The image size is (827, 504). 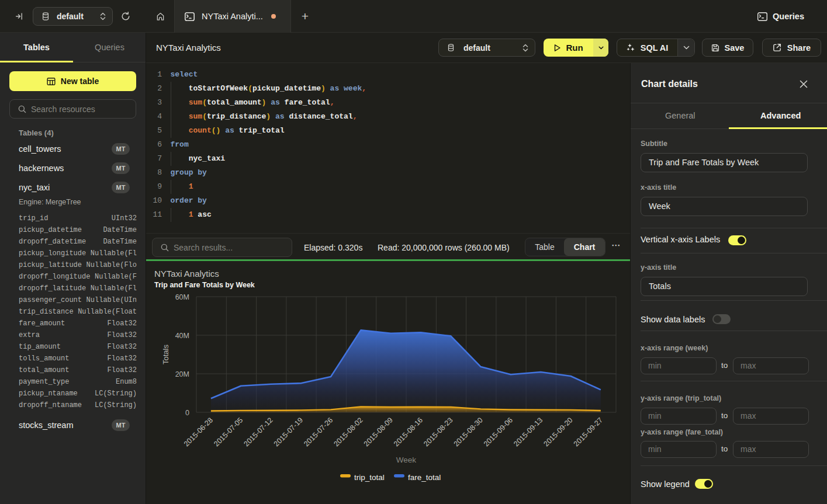 I want to click on svg-text: 2015-09-20, so click(x=559, y=432).